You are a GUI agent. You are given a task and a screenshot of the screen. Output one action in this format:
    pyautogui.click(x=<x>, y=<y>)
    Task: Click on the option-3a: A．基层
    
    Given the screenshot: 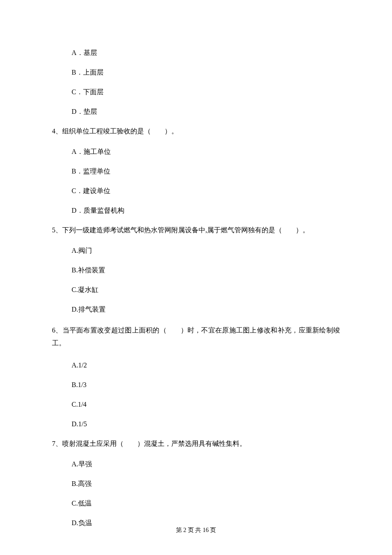 What is the action you would take?
    pyautogui.click(x=206, y=53)
    